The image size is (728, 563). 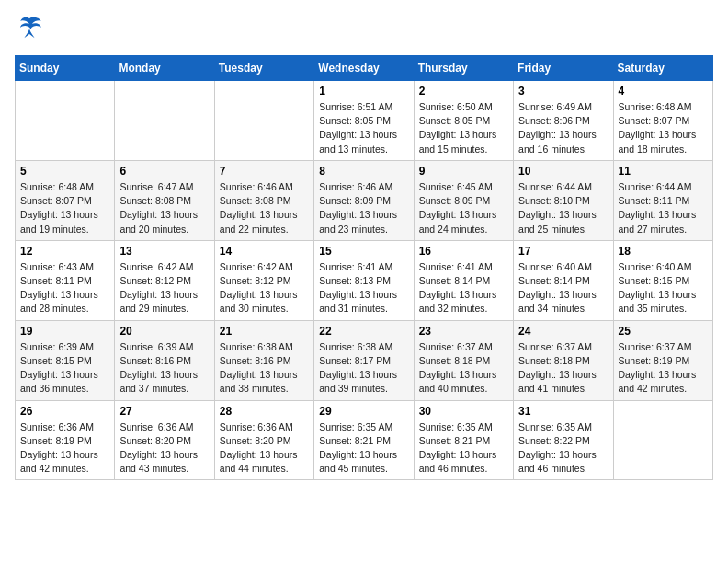 I want to click on day-of-week-header: Tuesday, so click(x=264, y=68).